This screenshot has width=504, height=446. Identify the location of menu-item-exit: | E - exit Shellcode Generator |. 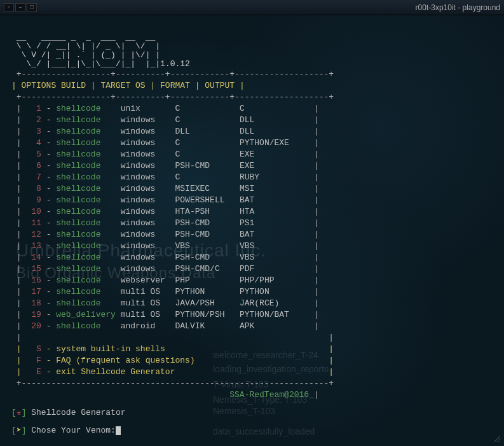
(252, 372).